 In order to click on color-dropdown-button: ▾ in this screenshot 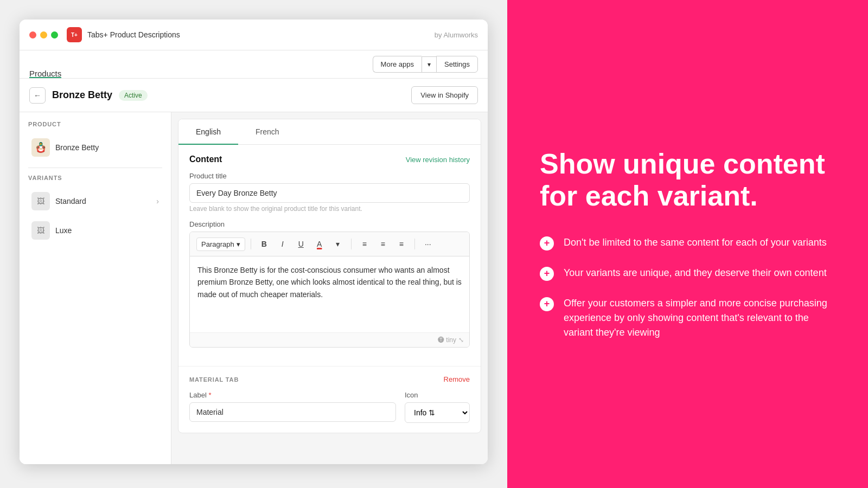, I will do `click(338, 244)`.